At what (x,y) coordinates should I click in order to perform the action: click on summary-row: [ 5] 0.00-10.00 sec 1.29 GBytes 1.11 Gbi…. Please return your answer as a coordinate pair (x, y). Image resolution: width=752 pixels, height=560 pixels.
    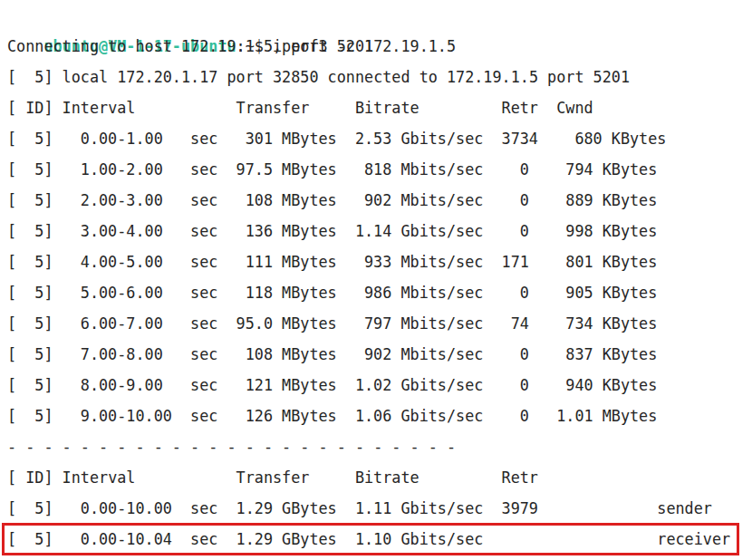
    Looking at the image, I should click on (380, 508).